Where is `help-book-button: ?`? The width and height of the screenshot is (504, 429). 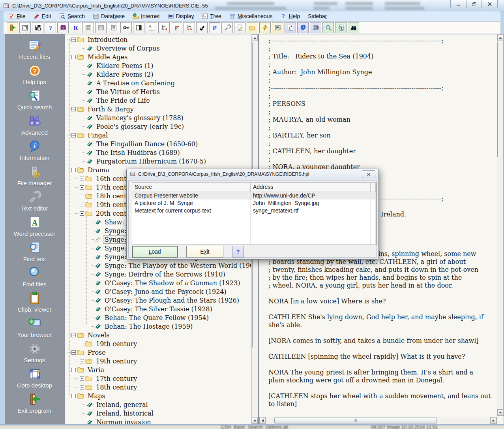
help-book-button: ? is located at coordinates (63, 28).